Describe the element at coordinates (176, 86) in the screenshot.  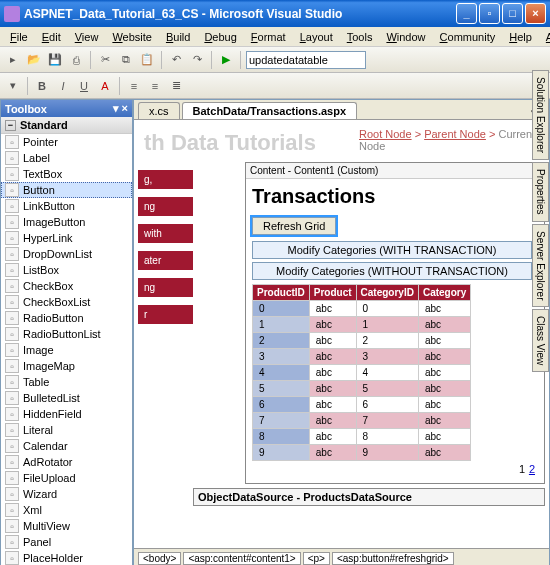
I see `list-icon: ≣` at that location.